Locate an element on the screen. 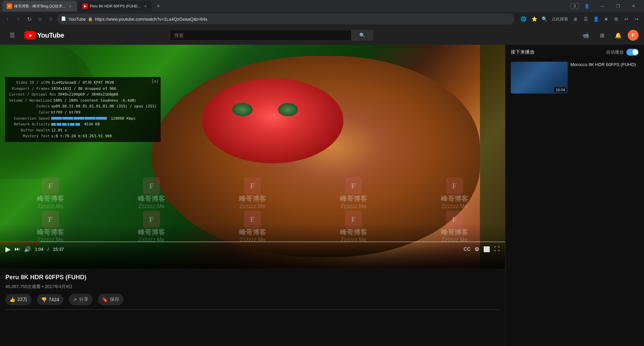 The width and height of the screenshot is (644, 346). sidebar-header: 接下来播放 自动播放 is located at coordinates (575, 54).